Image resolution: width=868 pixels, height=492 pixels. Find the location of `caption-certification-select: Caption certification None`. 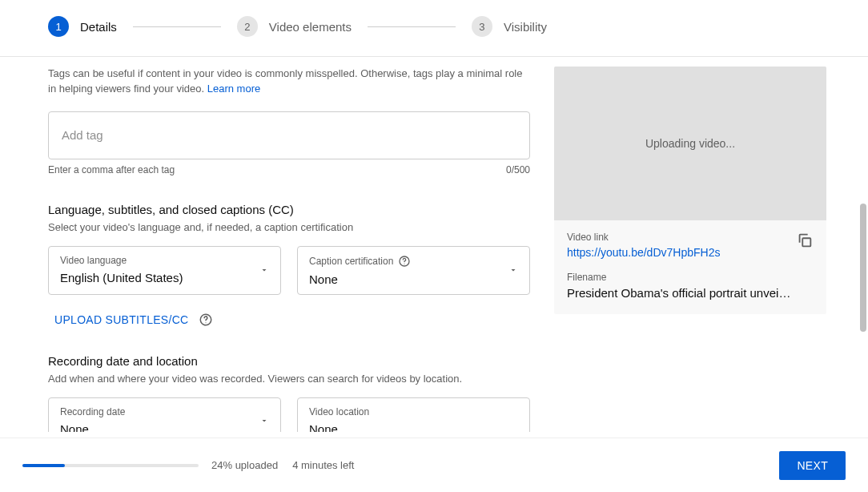

caption-certification-select: Caption certification None is located at coordinates (413, 271).